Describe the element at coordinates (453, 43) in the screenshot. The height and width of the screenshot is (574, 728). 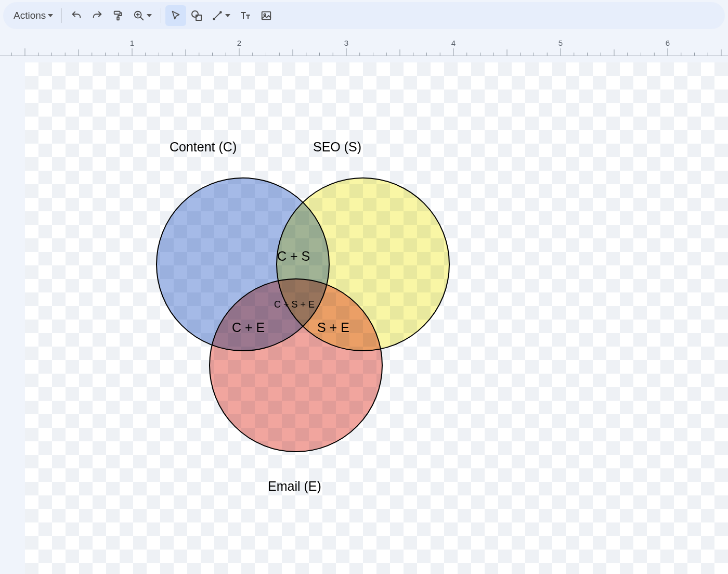
I see `ruler-number: 4` at that location.